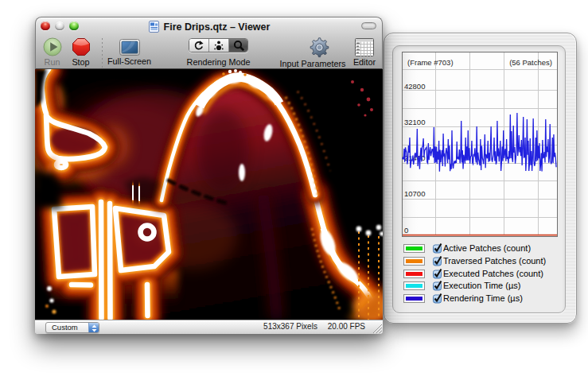 Image resolution: width=588 pixels, height=388 pixels. What do you see at coordinates (415, 86) in the screenshot?
I see `svg-text: 42800` at bounding box center [415, 86].